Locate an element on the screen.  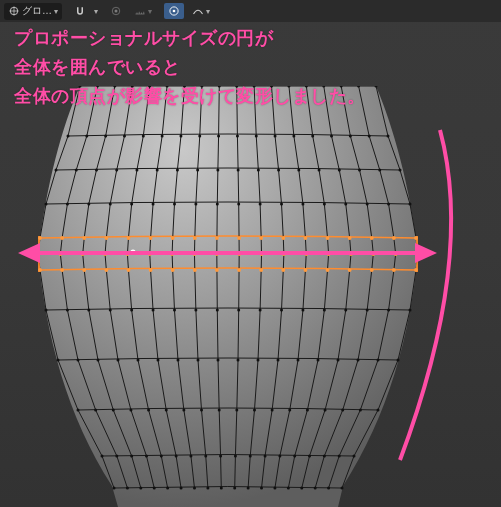
annotation-line-2: 全体を囲んでいると is located at coordinates (190, 68).